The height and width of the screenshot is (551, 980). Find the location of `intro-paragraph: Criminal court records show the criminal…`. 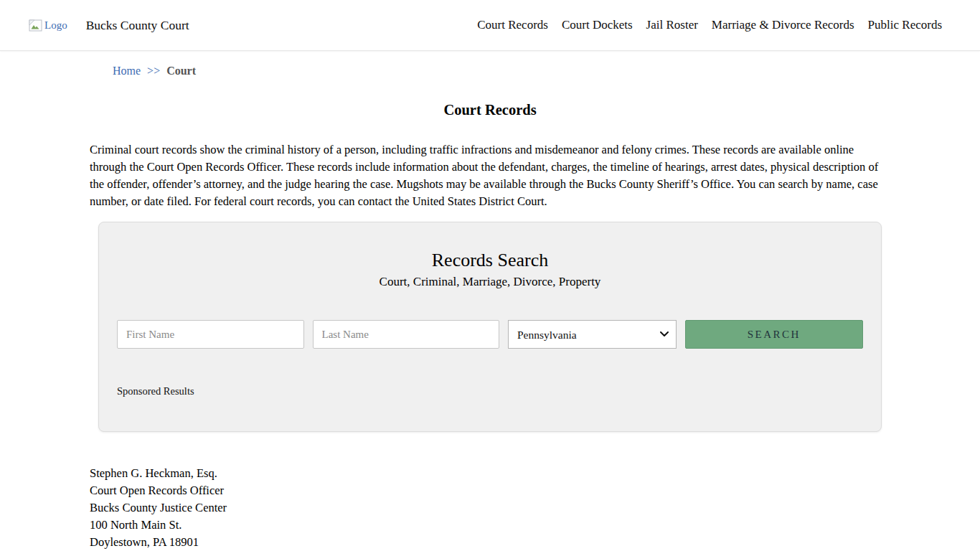

intro-paragraph: Criminal court records show the criminal… is located at coordinates (490, 176).